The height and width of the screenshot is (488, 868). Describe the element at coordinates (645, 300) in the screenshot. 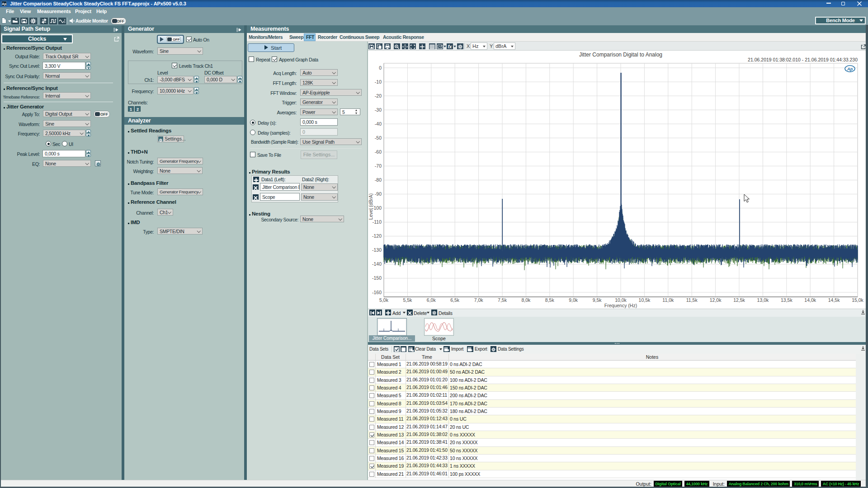

I see `svg-text: 10,5k` at that location.